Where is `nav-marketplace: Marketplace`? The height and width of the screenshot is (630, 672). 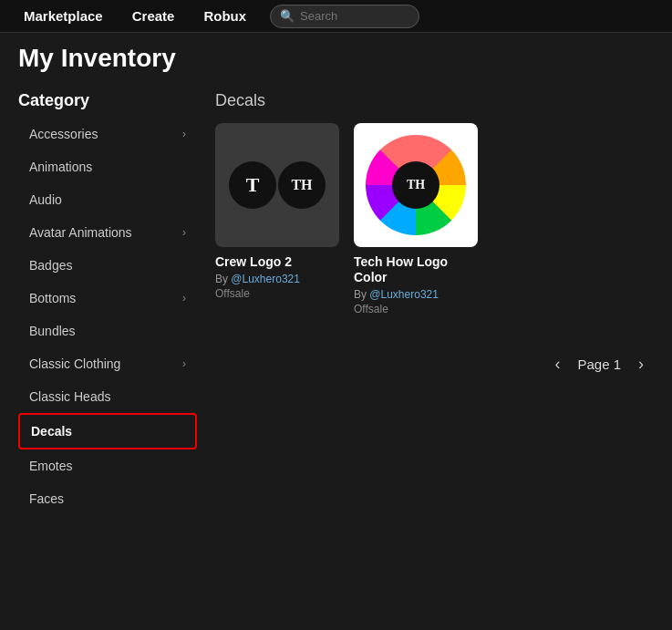 nav-marketplace: Marketplace is located at coordinates (64, 16).